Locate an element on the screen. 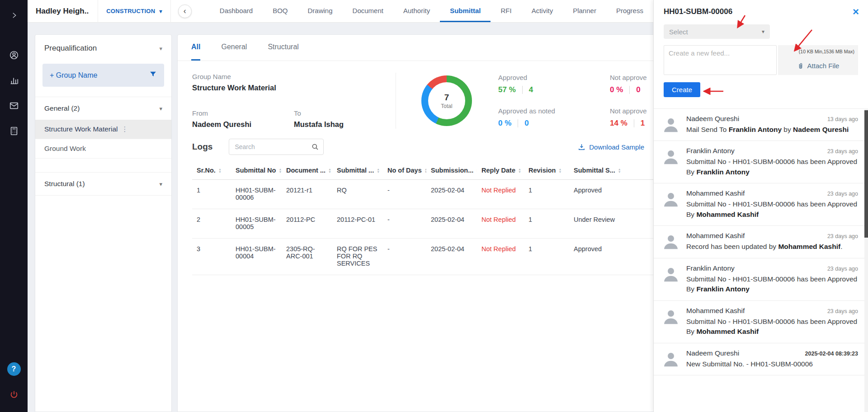 The height and width of the screenshot is (412, 868). feed-item: Nadeem Qureshi2025-02-04 08:39:23 New Su… is located at coordinates (759, 360).